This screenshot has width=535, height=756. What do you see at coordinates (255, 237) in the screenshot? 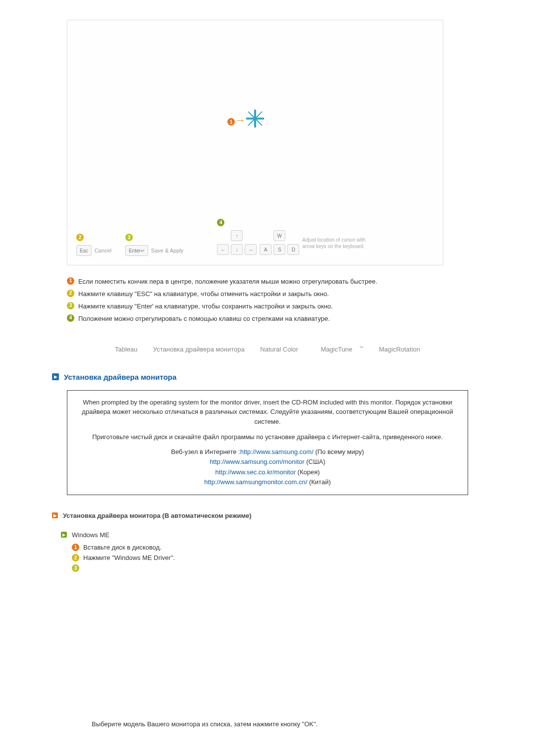
I see `calibration-controls-row: 2 Esc Cancel 3 Enter↵ Save & Apply 4 ↑` at bounding box center [255, 237].